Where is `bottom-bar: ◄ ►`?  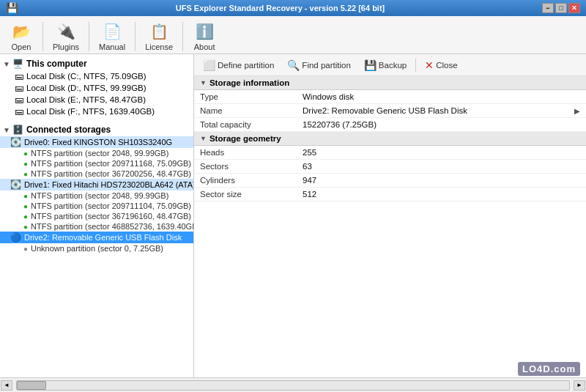
bottom-bar: ◄ ► is located at coordinates (293, 385).